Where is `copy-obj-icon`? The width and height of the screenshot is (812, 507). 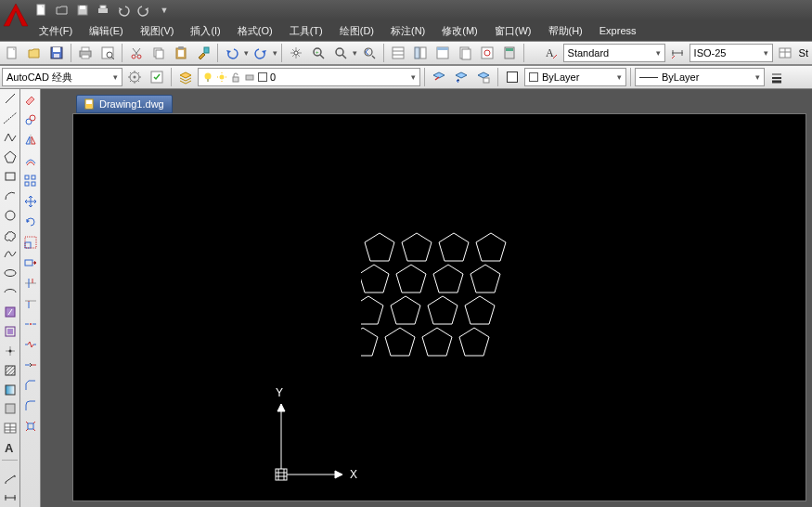
copy-obj-icon is located at coordinates (31, 120).